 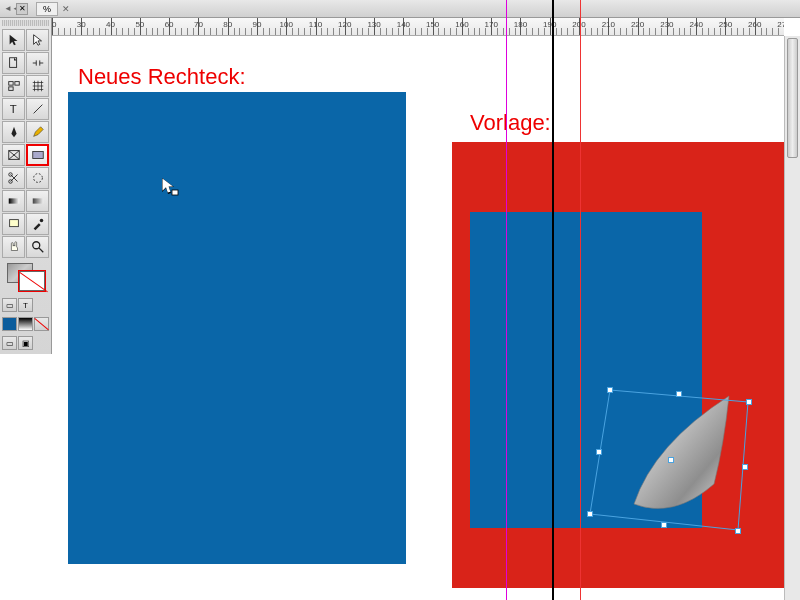 What do you see at coordinates (38, 63) in the screenshot?
I see `gap-tool` at bounding box center [38, 63].